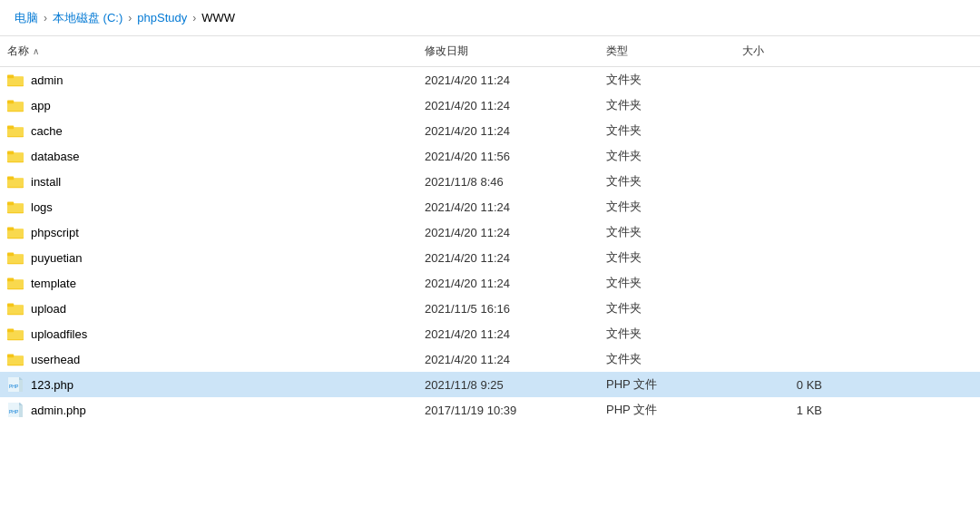 The image size is (980, 516). What do you see at coordinates (59, 334) in the screenshot?
I see `file-name: uploadfiles` at bounding box center [59, 334].